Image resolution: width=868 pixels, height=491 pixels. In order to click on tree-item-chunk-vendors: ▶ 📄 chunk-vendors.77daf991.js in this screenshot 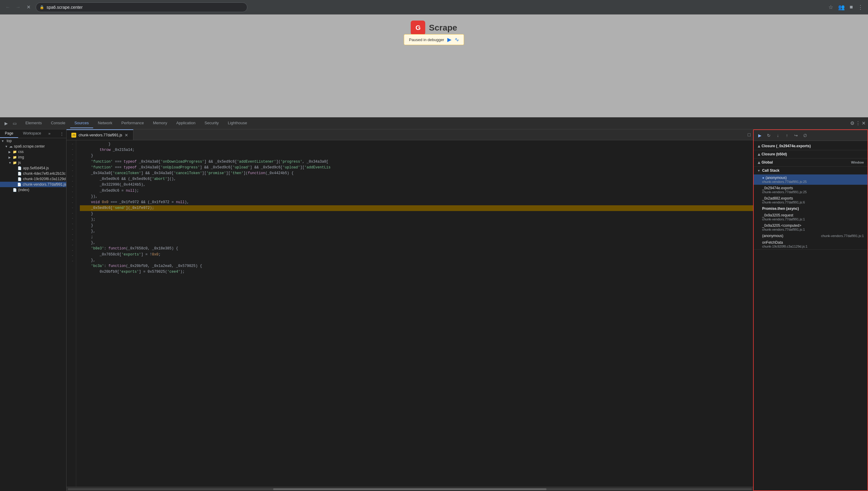, I will do `click(33, 184)`.